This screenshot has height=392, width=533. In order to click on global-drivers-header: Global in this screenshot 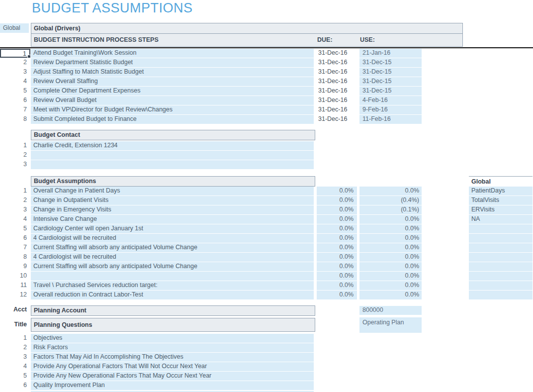, I will do `click(501, 181)`.